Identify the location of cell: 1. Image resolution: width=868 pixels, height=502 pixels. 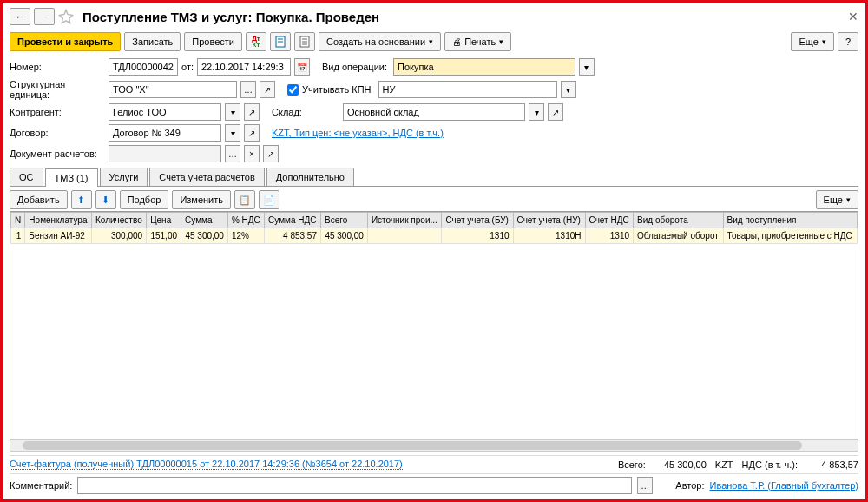
(18, 236).